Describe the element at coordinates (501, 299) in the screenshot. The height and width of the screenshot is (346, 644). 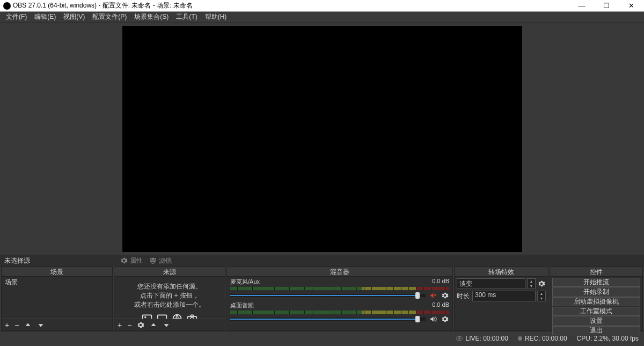
I see `transitions-dock: 转场特效 淡变 ▲▼ 时长 300 ms ▲▼` at that location.